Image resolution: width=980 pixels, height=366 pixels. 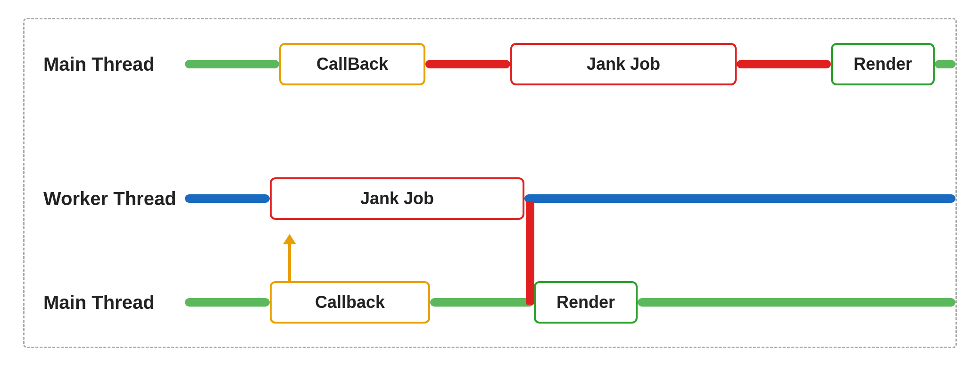 What do you see at coordinates (490, 199) in the screenshot?
I see `worker-row: Worker Thread Jank Job` at bounding box center [490, 199].